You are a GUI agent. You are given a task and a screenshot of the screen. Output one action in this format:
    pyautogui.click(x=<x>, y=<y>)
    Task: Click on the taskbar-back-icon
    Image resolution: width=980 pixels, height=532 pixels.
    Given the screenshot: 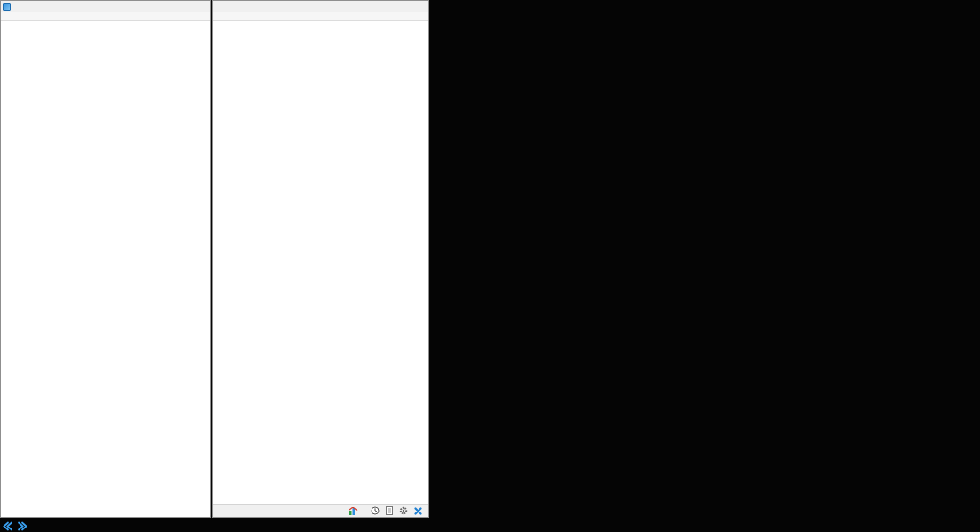 What is the action you would take?
    pyautogui.click(x=7, y=527)
    